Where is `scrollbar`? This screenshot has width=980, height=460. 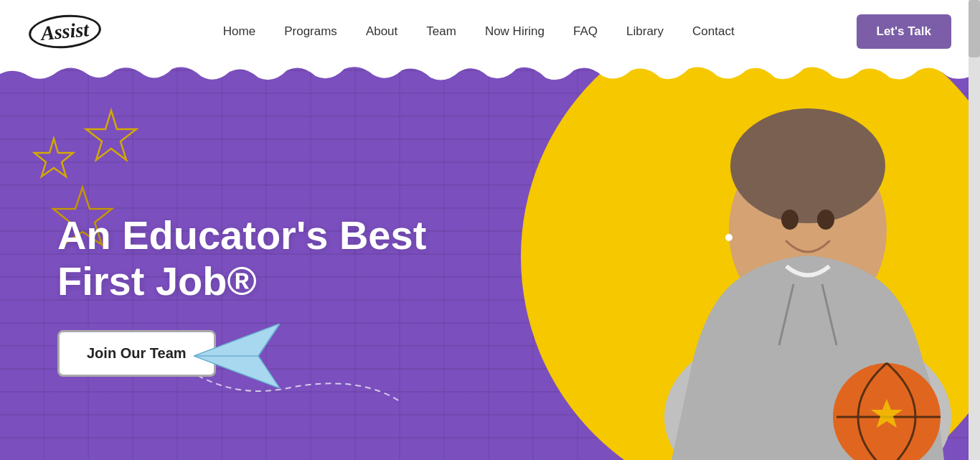 scrollbar is located at coordinates (974, 230).